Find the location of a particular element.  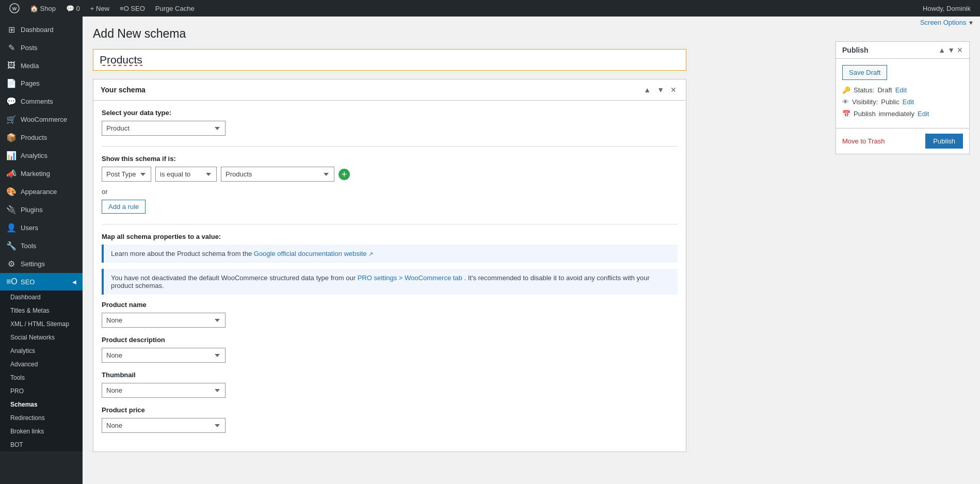

publish-title: Publish is located at coordinates (856, 50).